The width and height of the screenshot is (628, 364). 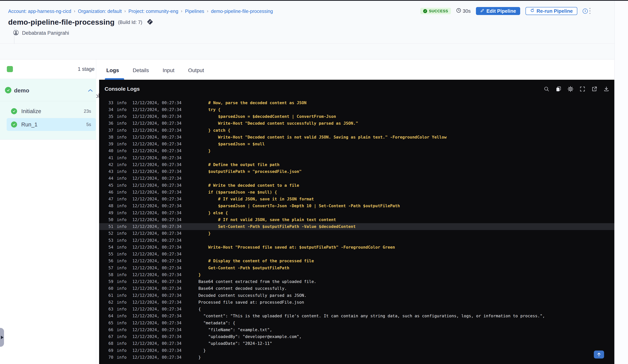 What do you see at coordinates (570, 89) in the screenshot?
I see `settings-gear-icon` at bounding box center [570, 89].